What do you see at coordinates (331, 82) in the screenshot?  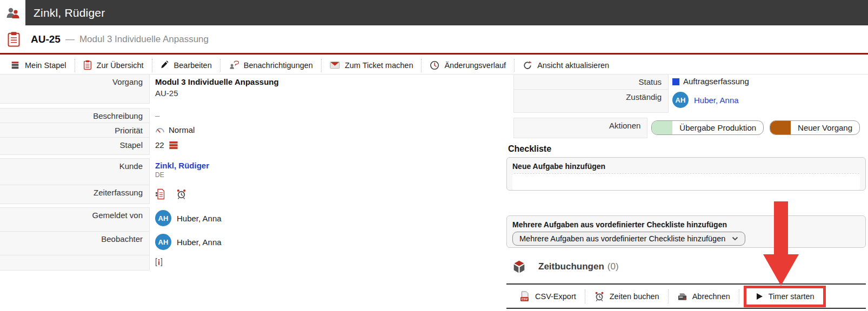 I see `vorgang-title: Modul 3 Individuelle Anpassung` at bounding box center [331, 82].